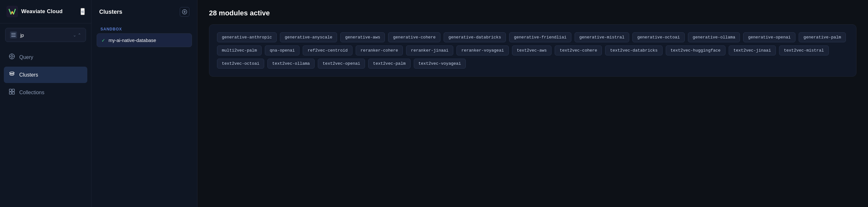 The width and height of the screenshot is (868, 207). Describe the element at coordinates (291, 64) in the screenshot. I see `module-badge: text2vec-ollama` at that location.